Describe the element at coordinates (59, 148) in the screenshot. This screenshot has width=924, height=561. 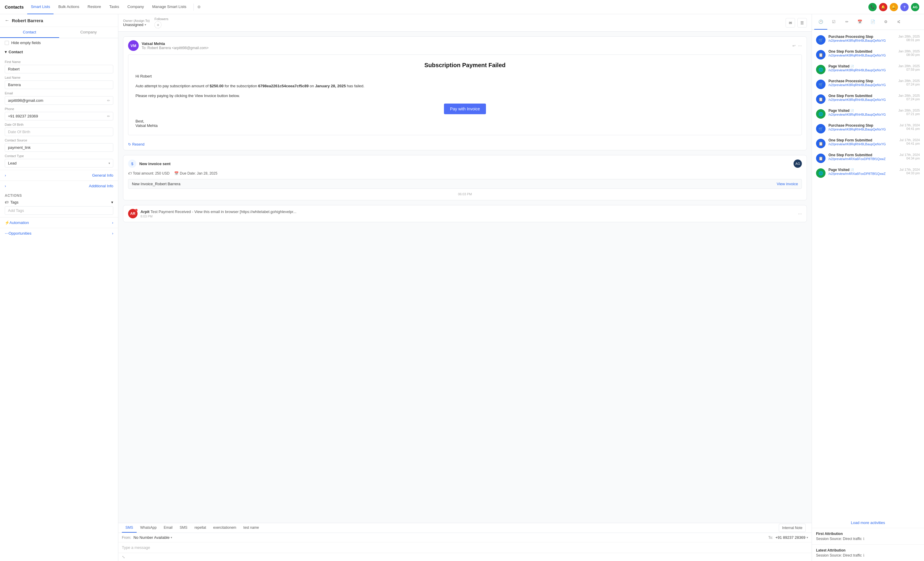
I see `contact-source-input: payment_link` at that location.